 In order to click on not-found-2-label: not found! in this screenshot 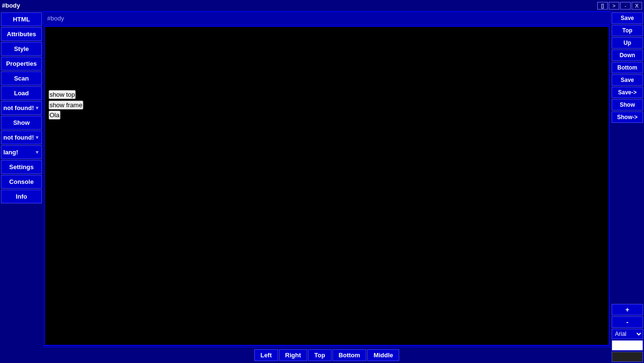, I will do `click(19, 137)`.